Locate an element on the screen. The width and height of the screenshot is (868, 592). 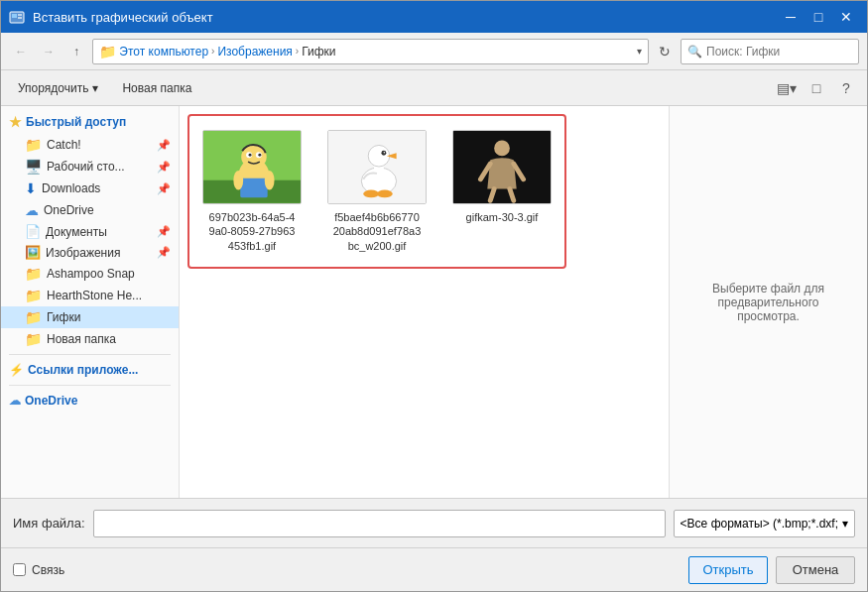
thumbnail-duck is located at coordinates (377, 167).